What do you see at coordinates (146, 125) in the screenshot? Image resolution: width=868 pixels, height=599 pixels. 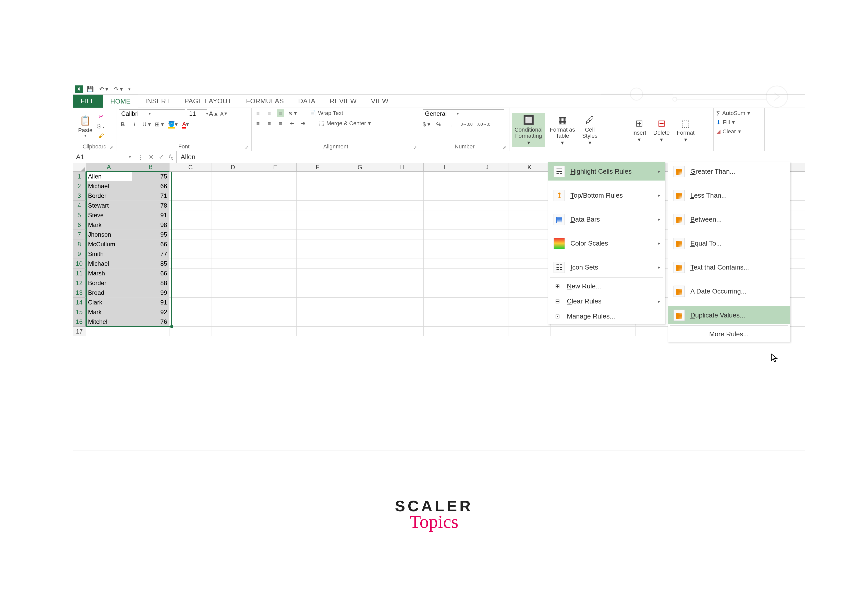 I see `underline-button: U ▾` at bounding box center [146, 125].